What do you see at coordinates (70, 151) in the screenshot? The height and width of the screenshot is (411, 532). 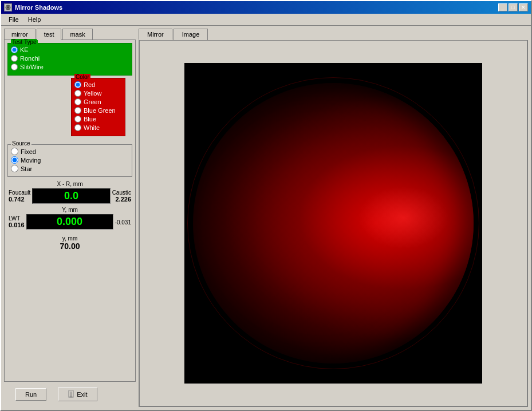 I see `source-fixed-option: Fixed` at bounding box center [70, 151].